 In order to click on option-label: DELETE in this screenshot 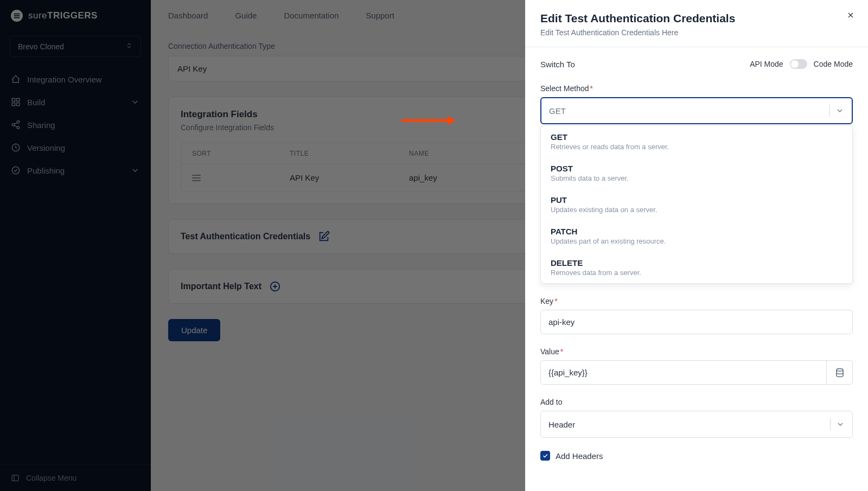, I will do `click(697, 263)`.